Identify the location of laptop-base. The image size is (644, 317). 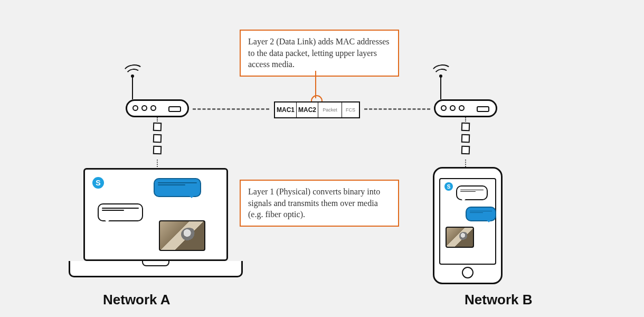
(156, 269).